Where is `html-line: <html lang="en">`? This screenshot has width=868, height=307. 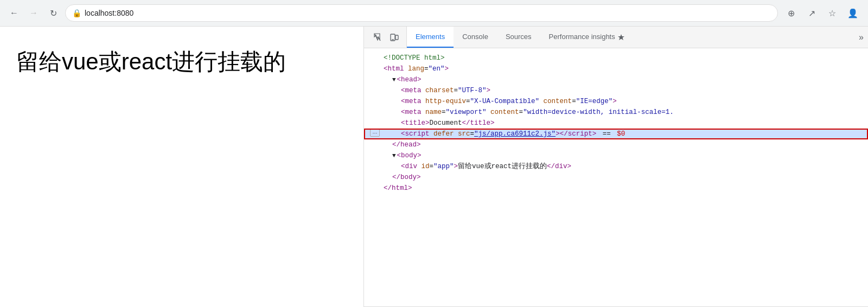 html-line: <html lang="en"> is located at coordinates (616, 69).